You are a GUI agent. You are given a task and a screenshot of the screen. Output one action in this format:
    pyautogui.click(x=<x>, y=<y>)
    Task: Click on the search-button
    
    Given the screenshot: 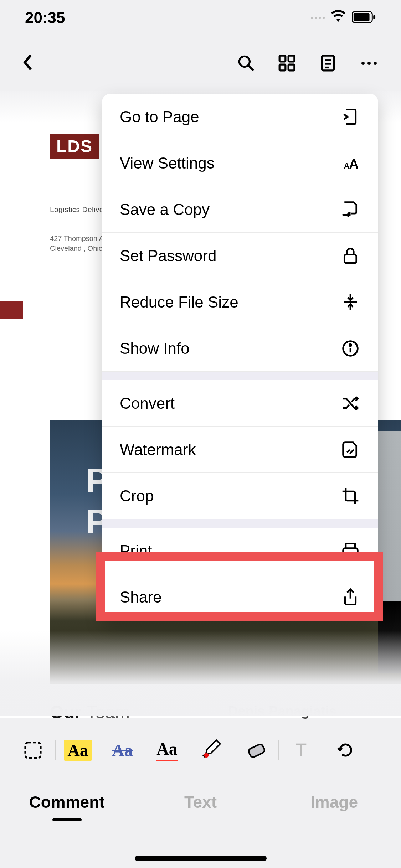 What is the action you would take?
    pyautogui.click(x=246, y=63)
    